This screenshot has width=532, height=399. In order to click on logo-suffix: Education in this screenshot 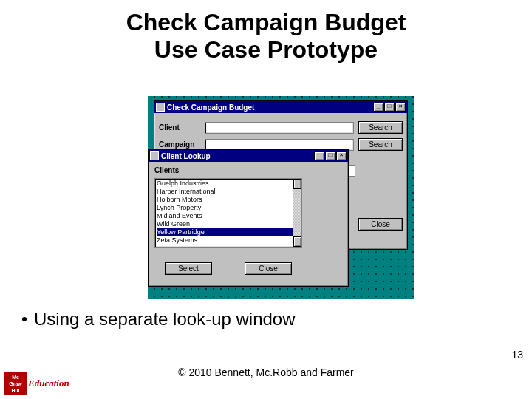, I will do `click(49, 383)`.